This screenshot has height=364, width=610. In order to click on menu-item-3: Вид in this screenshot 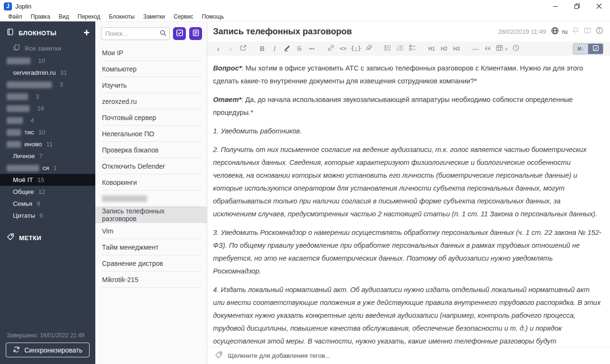, I will do `click(64, 17)`.